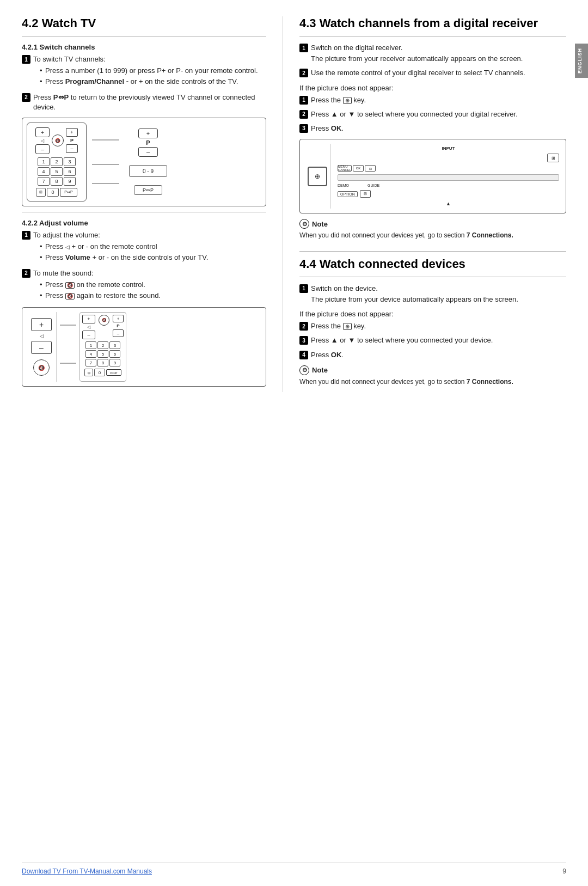 The image size is (588, 886). I want to click on small-bottom-row: ⊞ 0 P⇔P, so click(103, 372).